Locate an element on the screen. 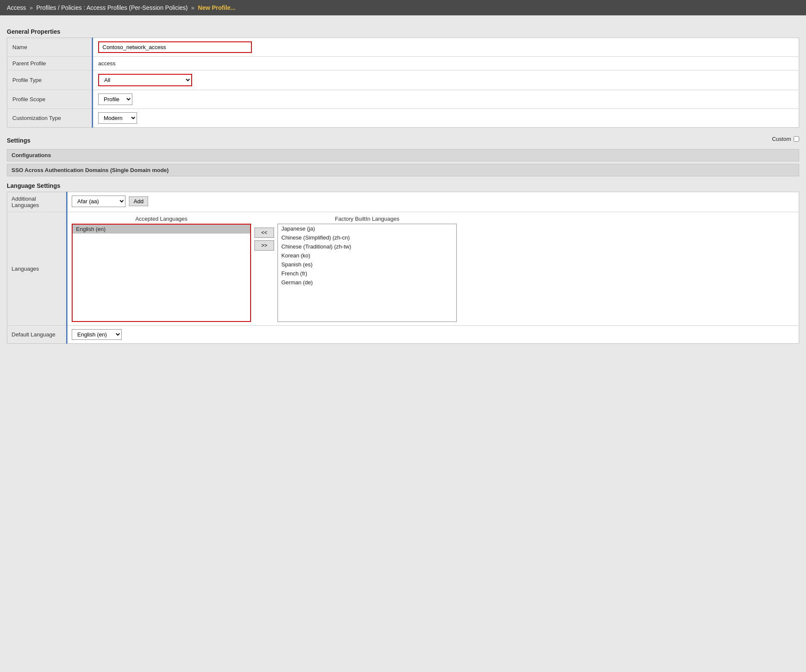 This screenshot has height=672, width=806. breadcrumb: Access » Profiles / Policies : Access Pr… is located at coordinates (403, 8).